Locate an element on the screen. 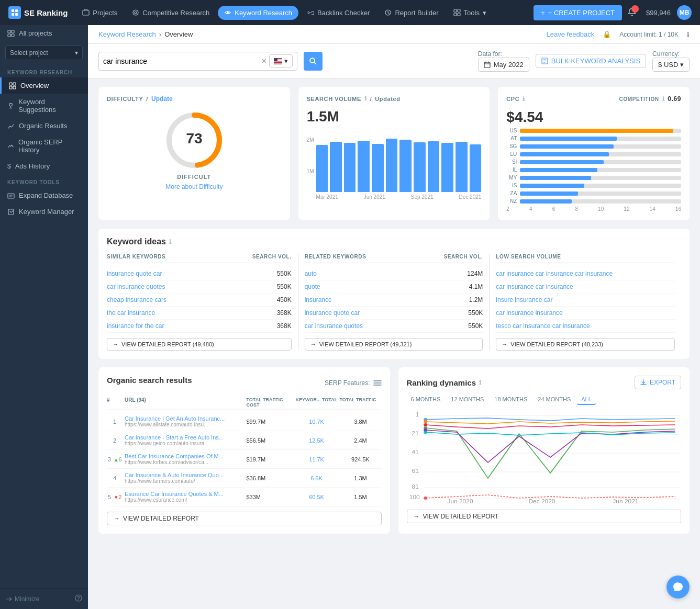 Image resolution: width=700 pixels, height=609 pixels. currency-selector: $ USD ▾ is located at coordinates (671, 65).